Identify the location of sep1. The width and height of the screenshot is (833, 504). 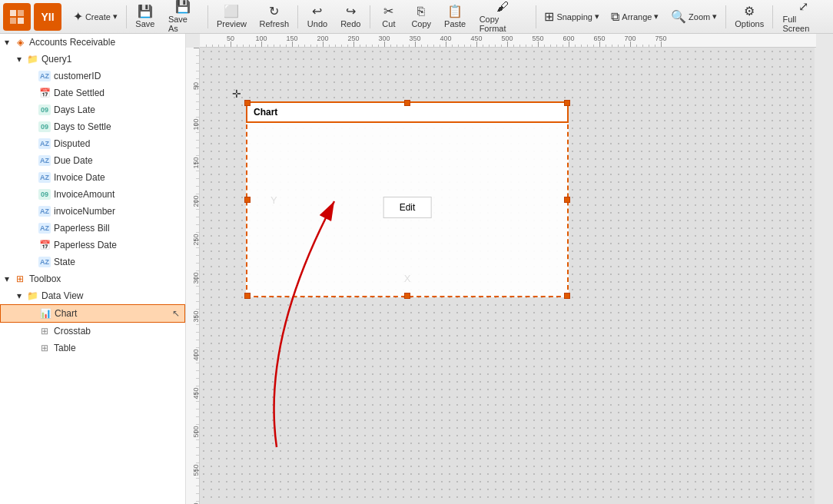
(126, 17).